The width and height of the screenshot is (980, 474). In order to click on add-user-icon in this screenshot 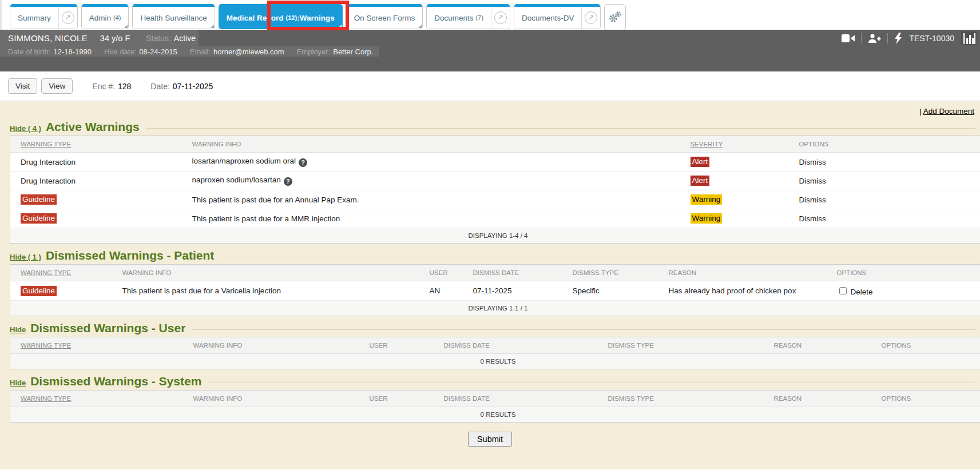, I will do `click(874, 38)`.